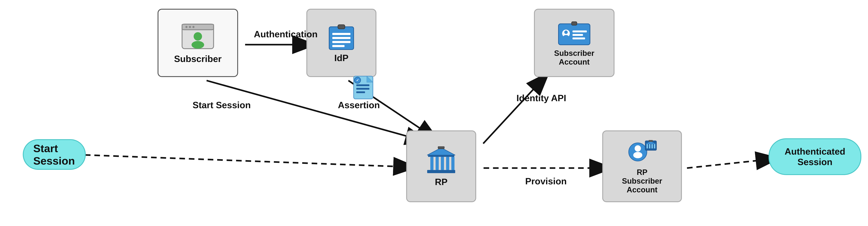  What do you see at coordinates (815, 157) in the screenshot?
I see `authenticated-session-node: AuthenticatedSession` at bounding box center [815, 157].